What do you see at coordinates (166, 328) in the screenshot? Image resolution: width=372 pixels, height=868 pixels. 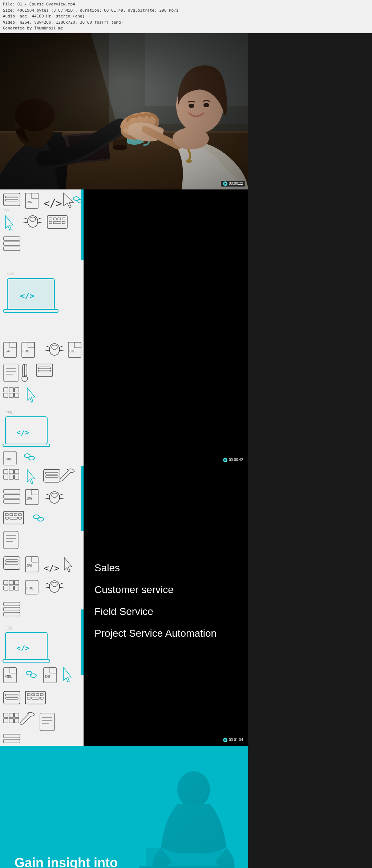 I see `video-thumbnail-2: 00:00:42` at bounding box center [166, 328].